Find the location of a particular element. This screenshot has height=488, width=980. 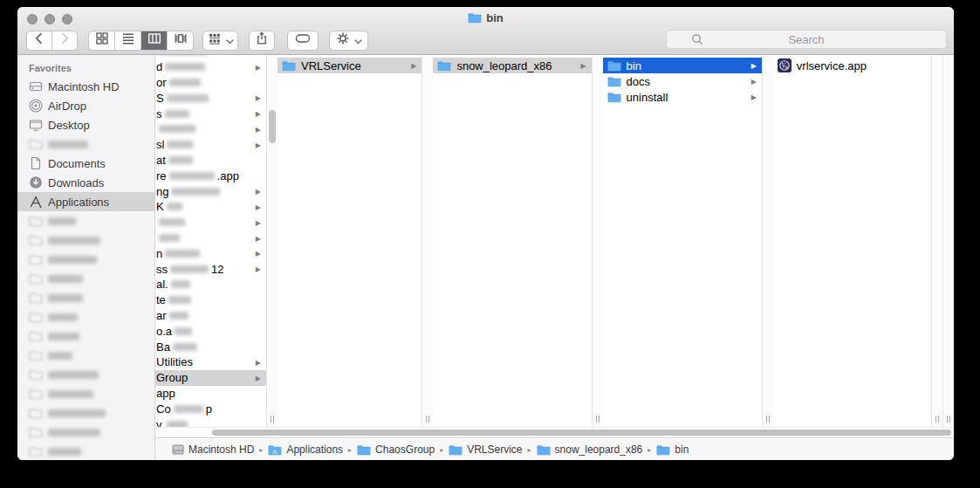

file-row-bin: bin▶ is located at coordinates (682, 65).